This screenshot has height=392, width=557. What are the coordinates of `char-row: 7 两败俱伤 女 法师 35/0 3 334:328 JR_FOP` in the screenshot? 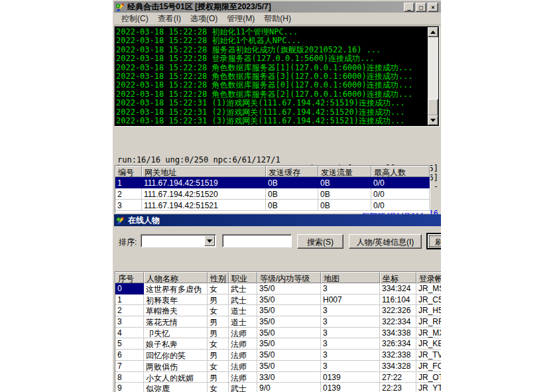 It's located at (278, 366).